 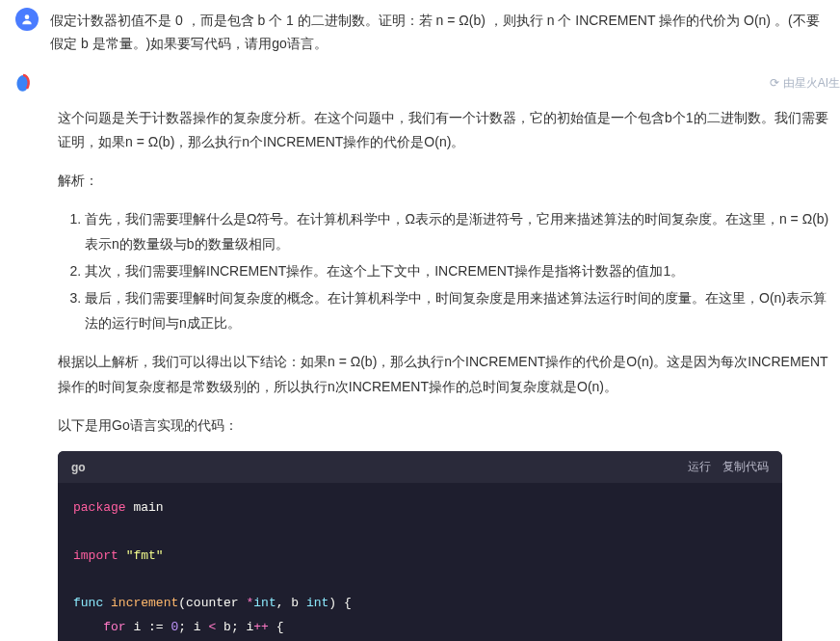 What do you see at coordinates (420, 34) in the screenshot?
I see `user-message: 假定计数器初值不是 0 ，而是包含 b 个 1 的二进制数。证明：若 n = Ω…` at bounding box center [420, 34].